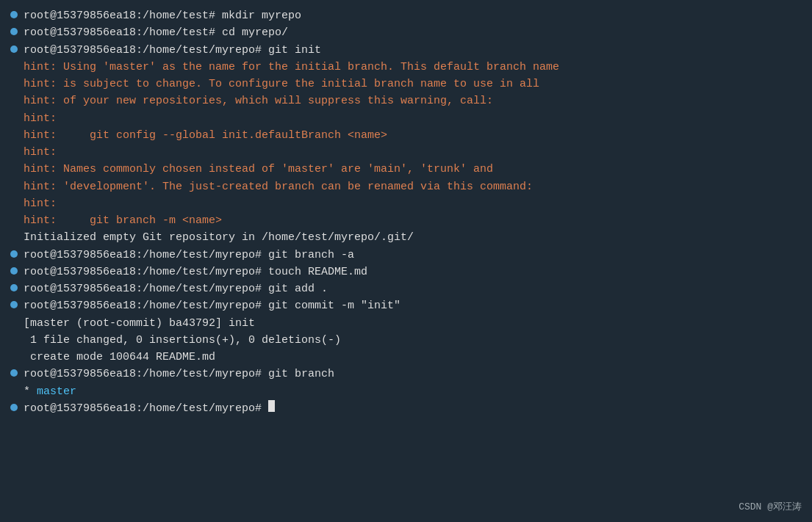 This screenshot has height=522, width=812. What do you see at coordinates (406, 357) in the screenshot?
I see `output-line: create mode 100644 README.md` at bounding box center [406, 357].